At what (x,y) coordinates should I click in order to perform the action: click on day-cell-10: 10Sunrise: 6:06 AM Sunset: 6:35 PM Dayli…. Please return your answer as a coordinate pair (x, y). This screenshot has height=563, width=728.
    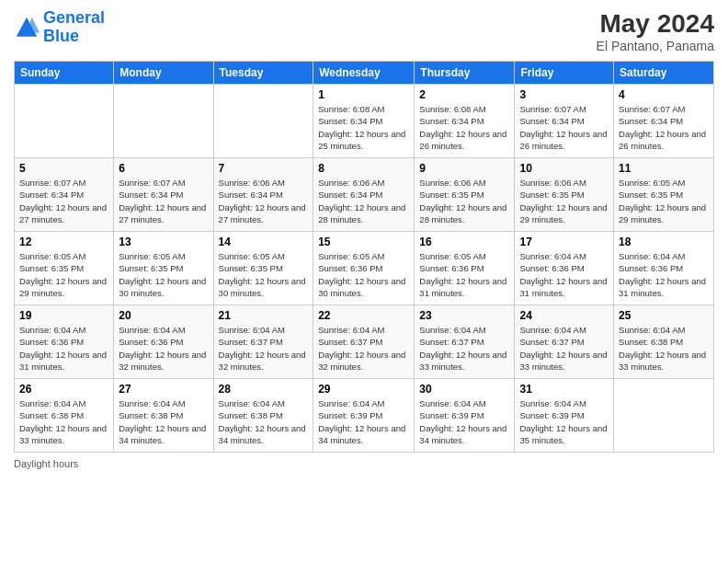
    Looking at the image, I should click on (564, 195).